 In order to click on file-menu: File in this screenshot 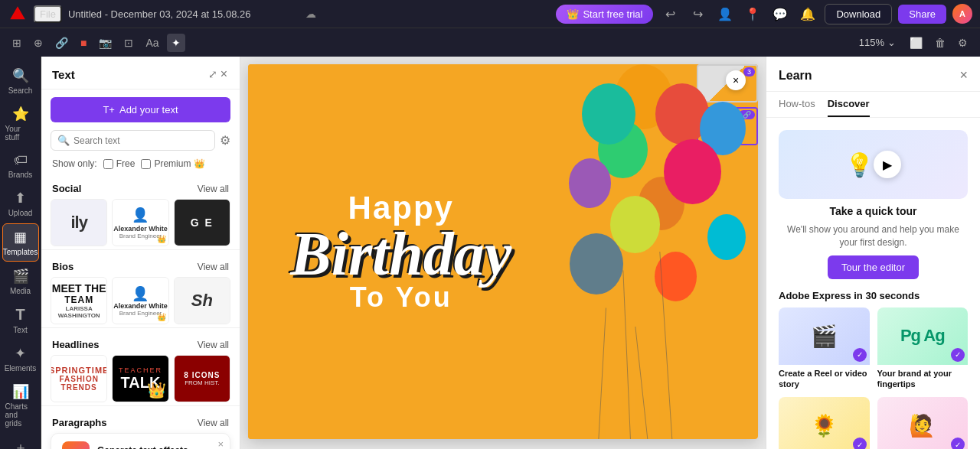, I will do `click(47, 14)`.